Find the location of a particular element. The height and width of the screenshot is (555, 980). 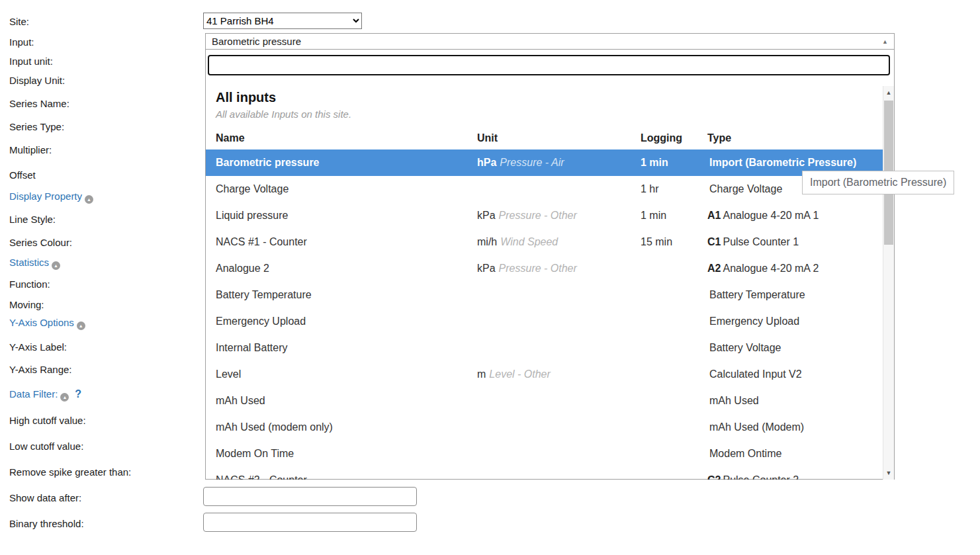

help-icon: ? is located at coordinates (78, 394).